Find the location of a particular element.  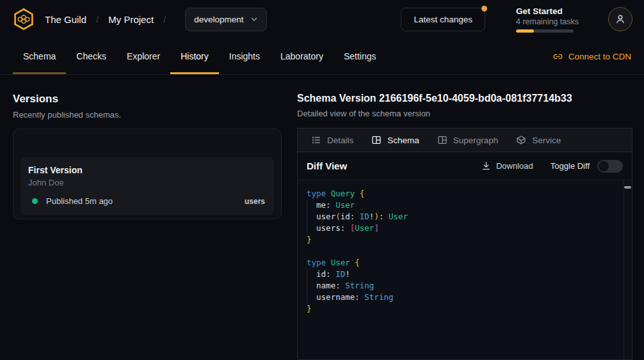

notification-dot is located at coordinates (484, 9).